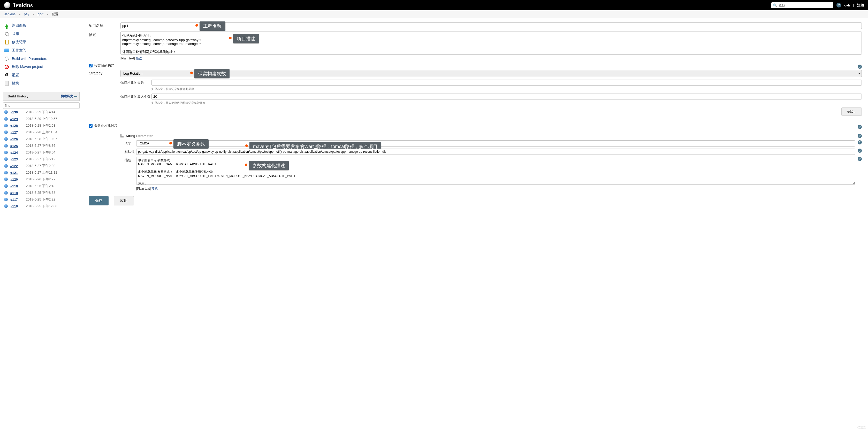 The width and height of the screenshot is (868, 431). I want to click on sidebar-item-modules: 模块, so click(41, 84).